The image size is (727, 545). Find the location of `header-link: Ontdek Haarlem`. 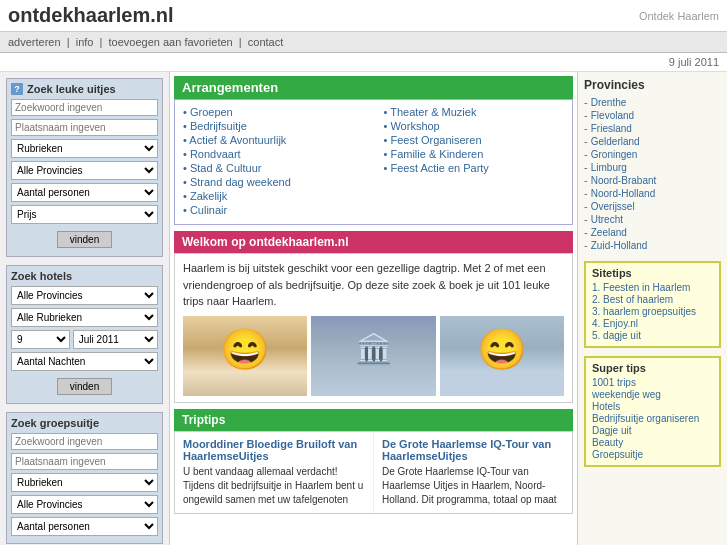

header-link: Ontdek Haarlem is located at coordinates (679, 16).